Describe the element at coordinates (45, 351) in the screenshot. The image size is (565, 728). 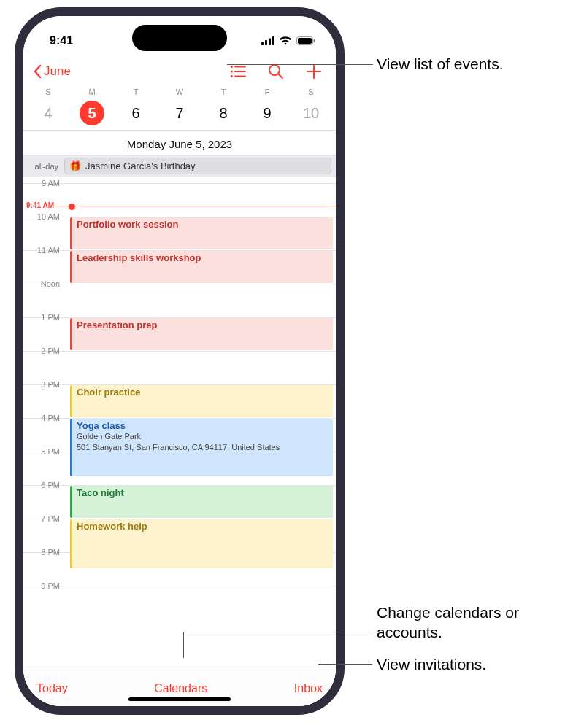
I see `hour-label: 2 PM` at that location.